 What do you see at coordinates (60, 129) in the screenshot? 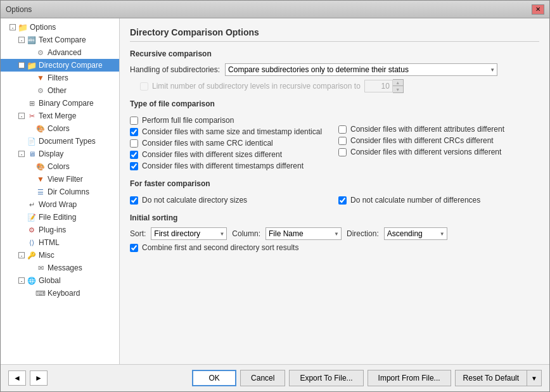
I see `sidebar-item-colors-merge: 🎨 Colors` at bounding box center [60, 129].